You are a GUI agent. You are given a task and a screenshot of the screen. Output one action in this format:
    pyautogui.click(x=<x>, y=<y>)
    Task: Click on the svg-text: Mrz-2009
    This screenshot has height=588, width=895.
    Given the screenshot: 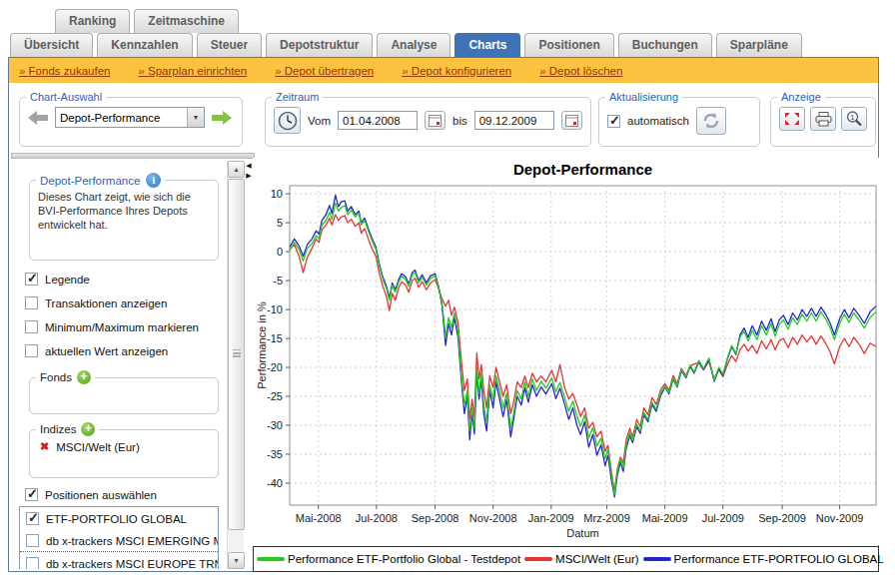 What is the action you would take?
    pyautogui.click(x=606, y=518)
    